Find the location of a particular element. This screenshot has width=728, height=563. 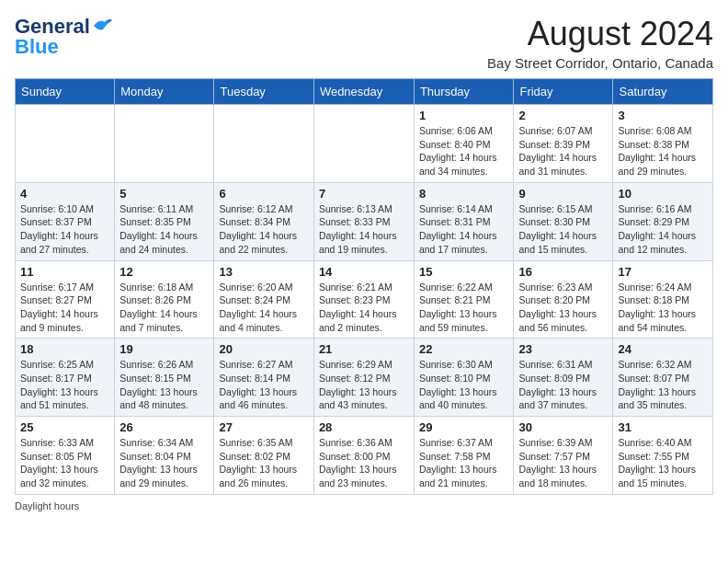

week-row-5: 25Sunrise: 6:33 AM Sunset: 8:05 PM Dayli… is located at coordinates (364, 456).